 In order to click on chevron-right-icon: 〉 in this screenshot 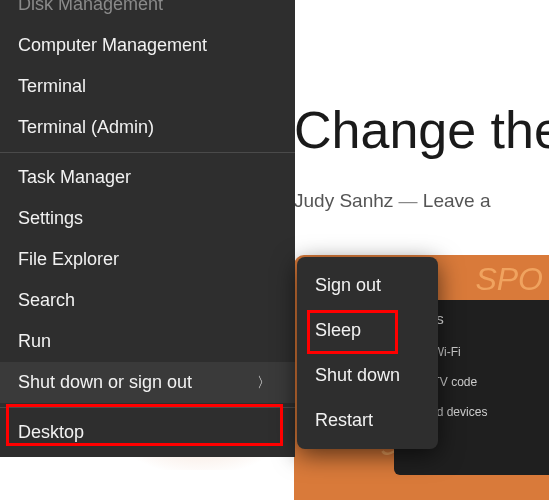, I will do `click(264, 383)`.